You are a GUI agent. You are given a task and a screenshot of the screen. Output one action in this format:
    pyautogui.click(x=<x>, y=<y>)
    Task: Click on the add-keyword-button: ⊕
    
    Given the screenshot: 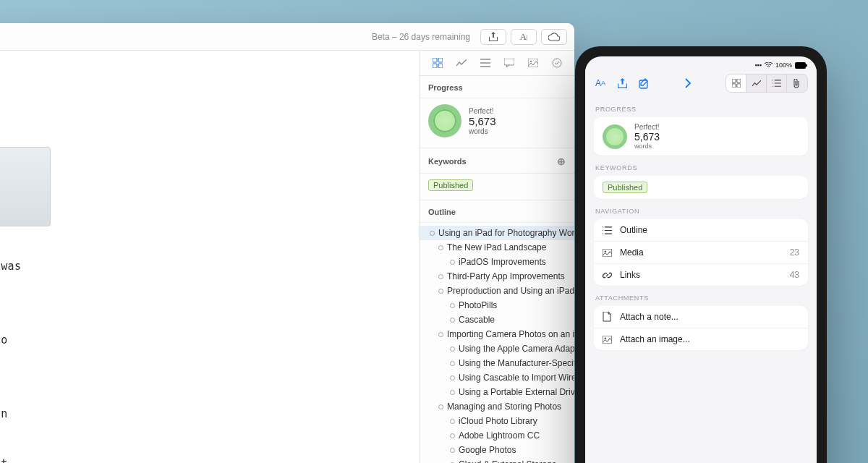 What is the action you would take?
    pyautogui.click(x=561, y=161)
    